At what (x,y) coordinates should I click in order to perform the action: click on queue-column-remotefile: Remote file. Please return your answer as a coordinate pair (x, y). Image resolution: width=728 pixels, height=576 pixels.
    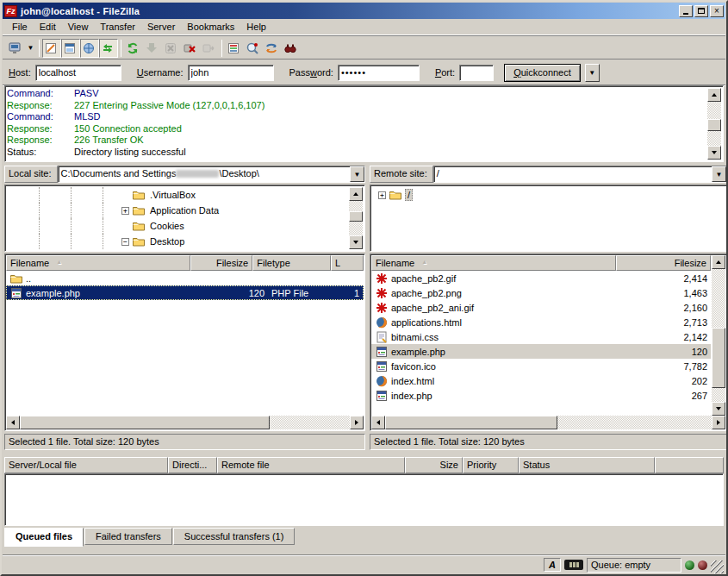
    Looking at the image, I should click on (311, 466).